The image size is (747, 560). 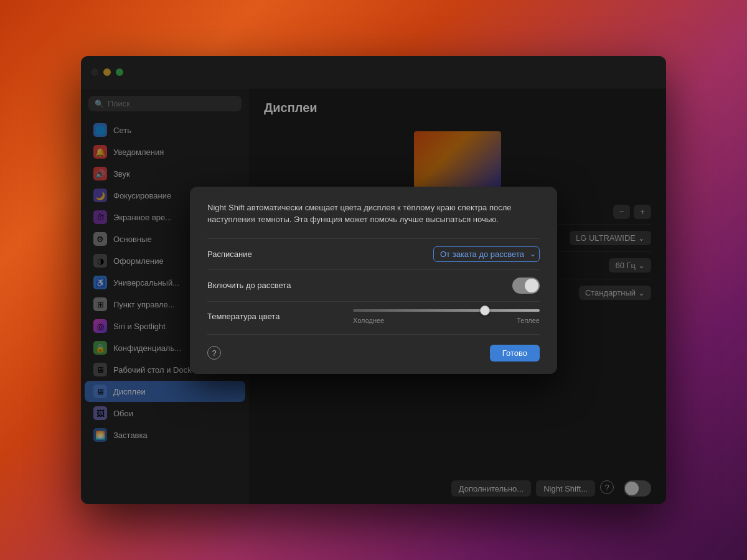 What do you see at coordinates (446, 310) in the screenshot?
I see `temp-slider-track` at bounding box center [446, 310].